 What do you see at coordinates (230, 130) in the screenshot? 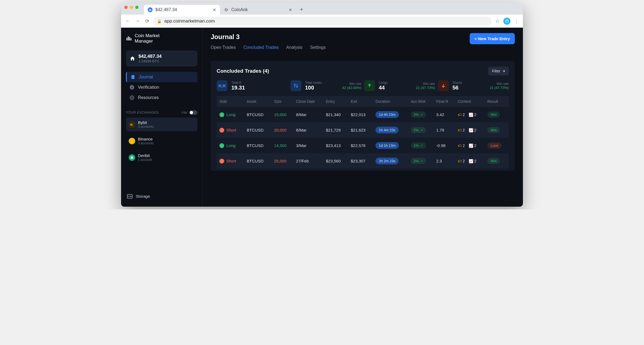
I see `side-badge: ↓ Short` at bounding box center [230, 130].